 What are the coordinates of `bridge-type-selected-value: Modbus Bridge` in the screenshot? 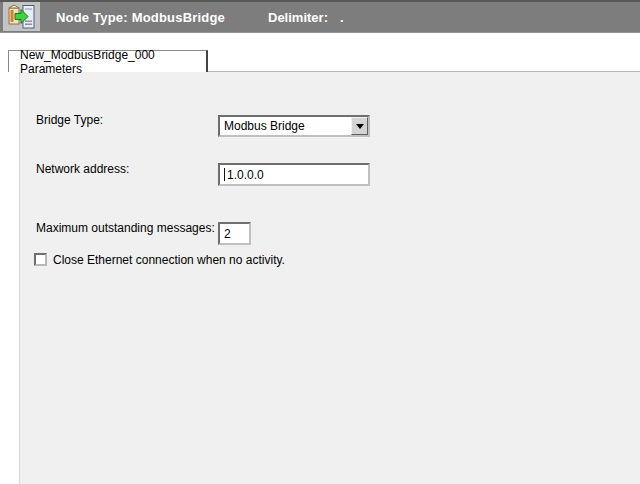 It's located at (264, 126).